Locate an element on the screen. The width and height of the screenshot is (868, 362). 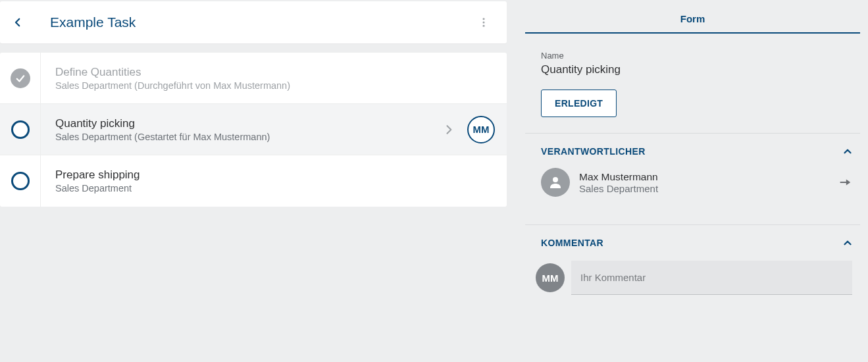
section-responsible: VERANTWORTLICHER Max Mustermann Sales De… is located at coordinates (692, 171).